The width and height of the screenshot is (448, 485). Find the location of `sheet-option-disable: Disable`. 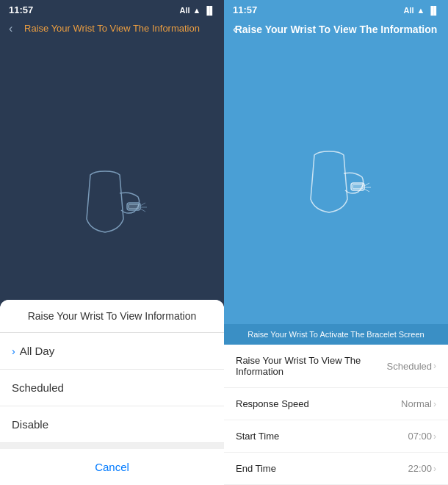

sheet-option-disable: Disable is located at coordinates (112, 425).